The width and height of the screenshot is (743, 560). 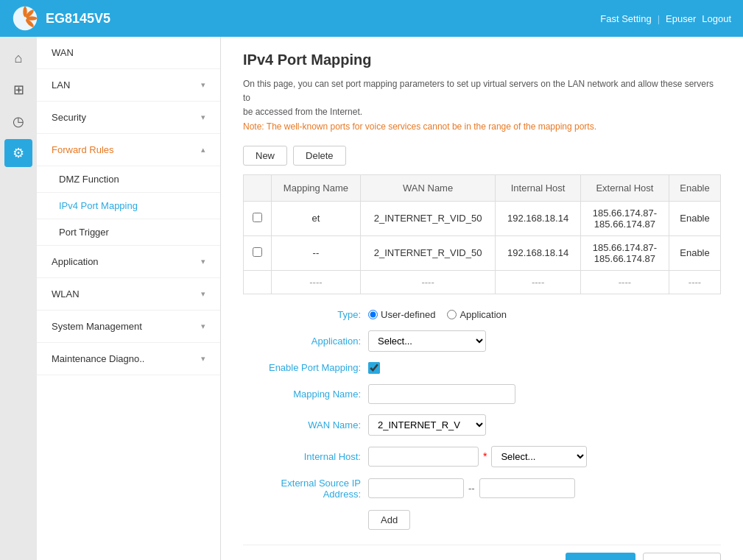 I want to click on sidebar-application-label: Application, so click(x=75, y=262).